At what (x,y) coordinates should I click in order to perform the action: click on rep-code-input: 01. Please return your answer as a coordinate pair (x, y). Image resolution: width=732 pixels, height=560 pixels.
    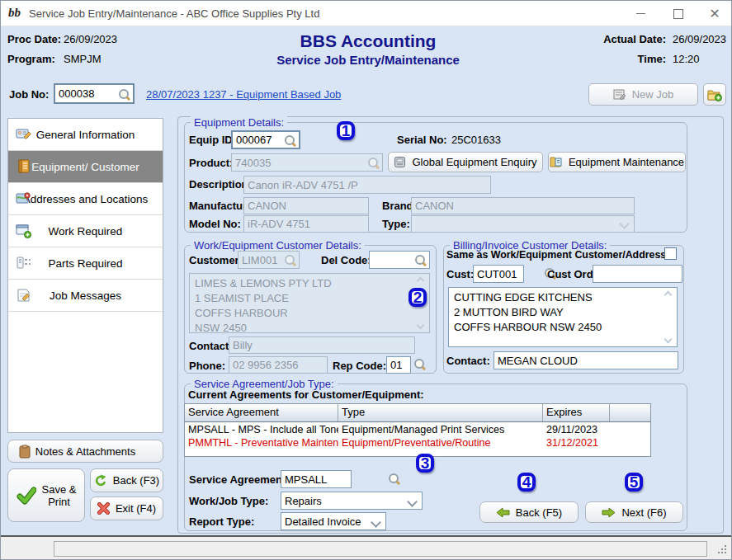
    Looking at the image, I should click on (399, 365).